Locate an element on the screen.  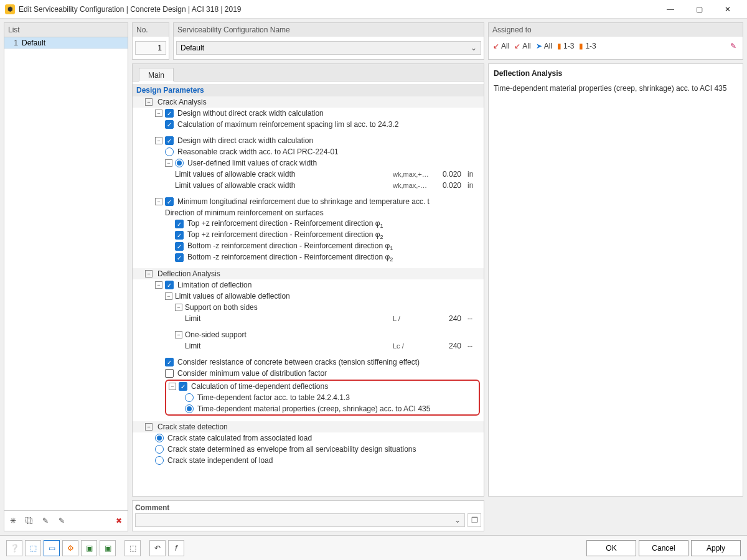
row-top-phi2: Top +z reinforcement direction - Reinfor… is located at coordinates (308, 235).